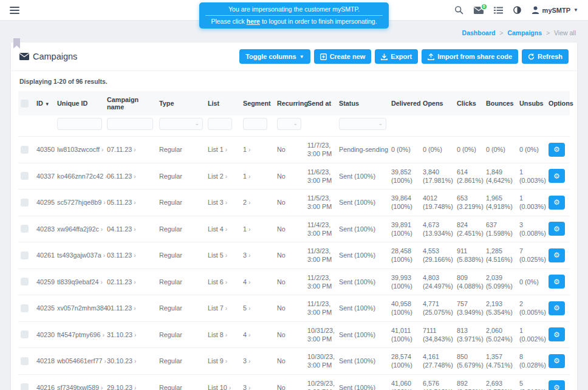 This screenshot has height=390, width=588. Describe the element at coordinates (80, 176) in the screenshot. I see `cell-unique-id-link: ko466znn72c42›` at that location.